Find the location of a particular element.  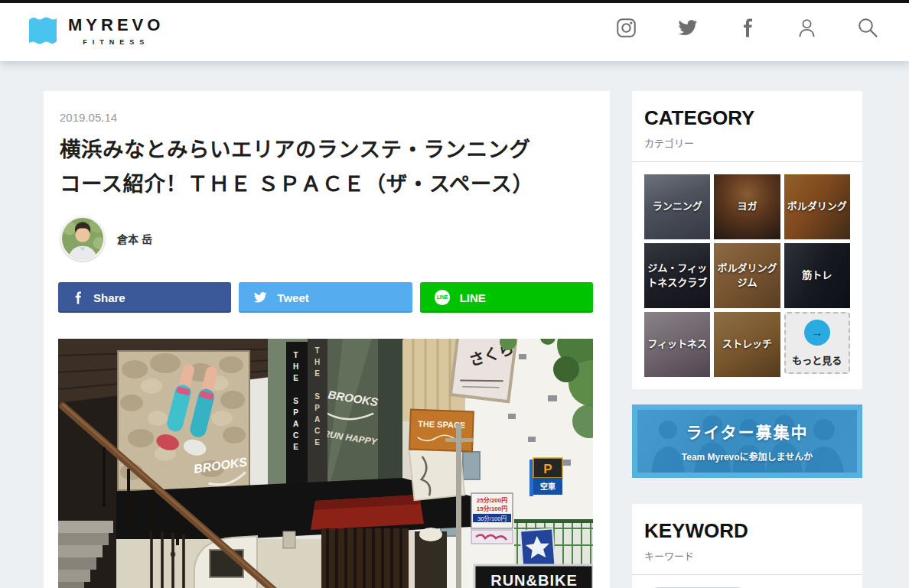

facebook-share-icon is located at coordinates (78, 298).